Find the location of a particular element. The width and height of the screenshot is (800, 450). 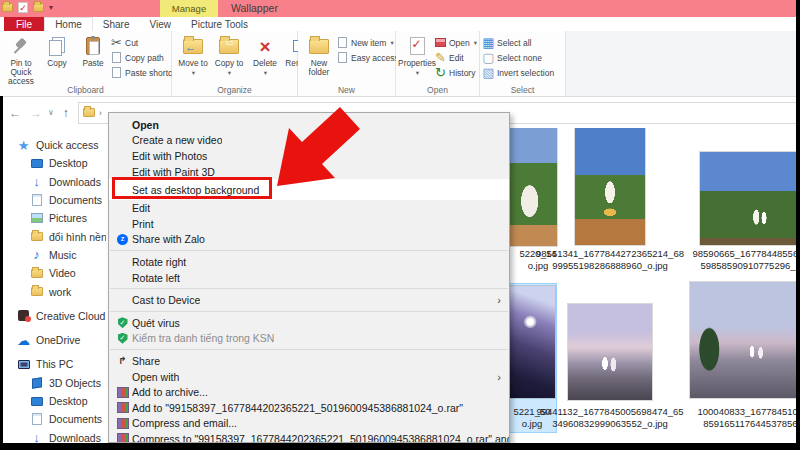

sidebar-item-this-pc: This PC is located at coordinates (54, 364).